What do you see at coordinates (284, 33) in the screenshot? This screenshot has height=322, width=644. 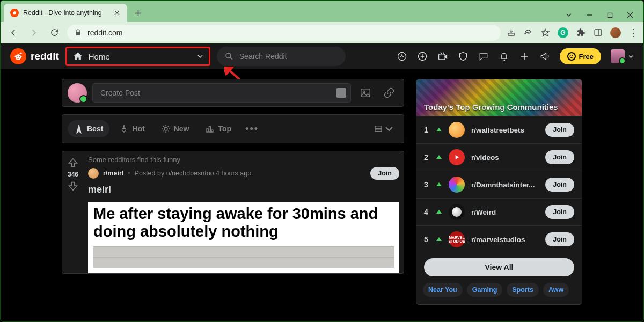 I see `url-field: reddit.com` at bounding box center [284, 33].